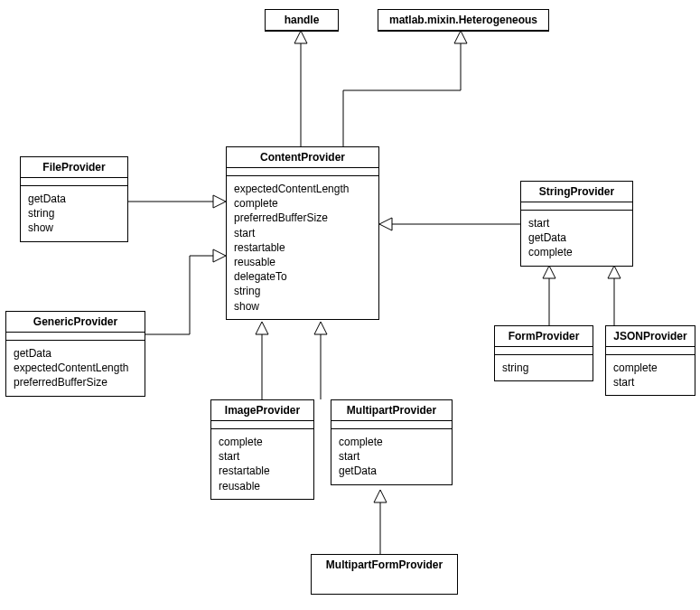  What do you see at coordinates (650, 336) in the screenshot?
I see `class-title: JSONProvider` at bounding box center [650, 336].